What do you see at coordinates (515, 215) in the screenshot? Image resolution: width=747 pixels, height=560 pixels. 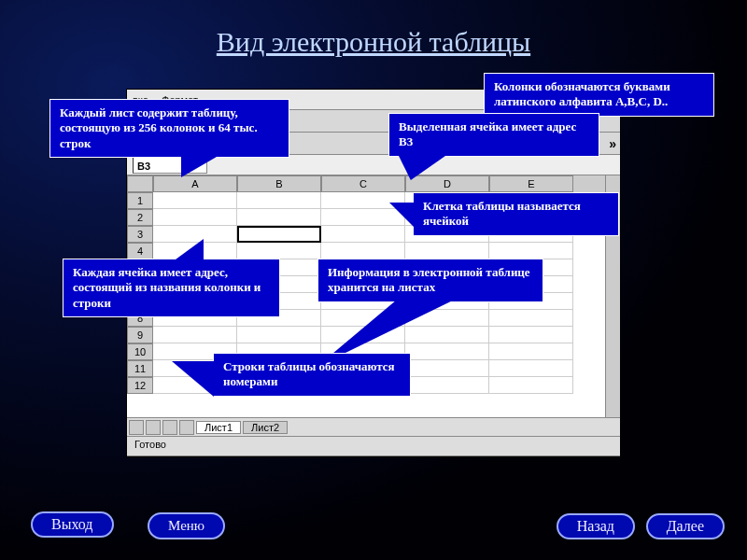 I see `callout-cell-name: Клетка таблицы называется ячейкой` at bounding box center [515, 215].